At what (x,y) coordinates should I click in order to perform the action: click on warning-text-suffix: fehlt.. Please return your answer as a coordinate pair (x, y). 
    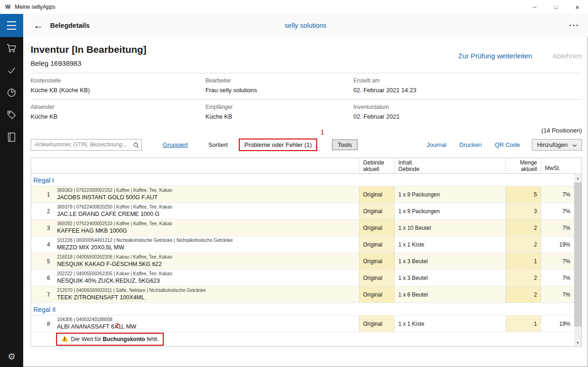
    Looking at the image, I should click on (152, 339).